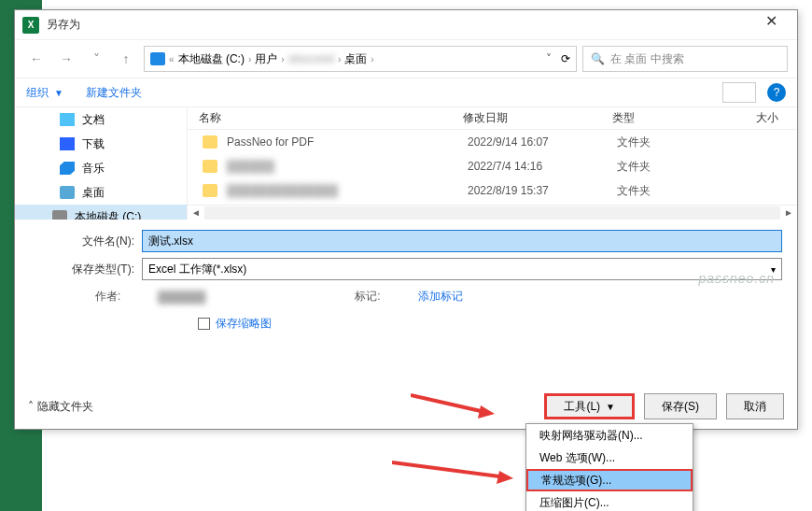  What do you see at coordinates (36, 59) in the screenshot?
I see `back-button: ←` at bounding box center [36, 59].